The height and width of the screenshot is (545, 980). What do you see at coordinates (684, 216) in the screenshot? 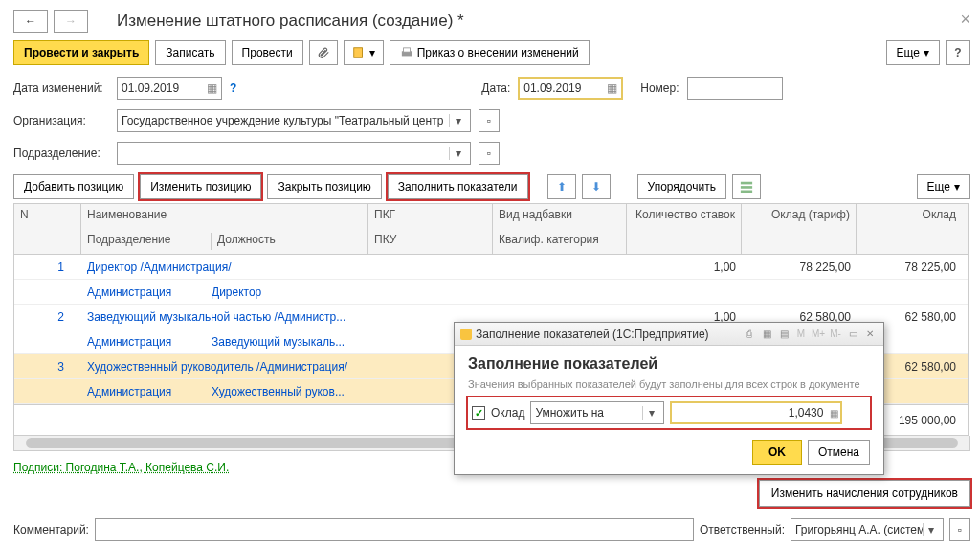
I see `col-kol: Количество ставок` at bounding box center [684, 216].